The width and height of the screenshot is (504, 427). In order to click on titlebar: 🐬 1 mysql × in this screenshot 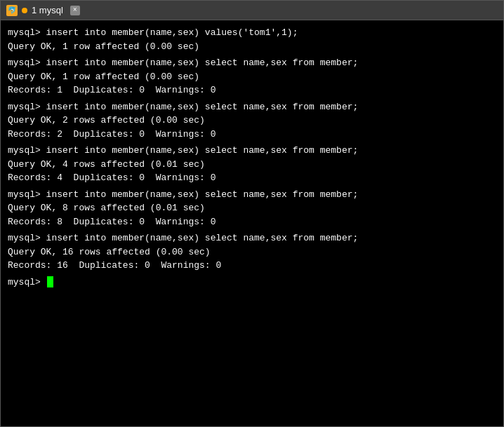, I will do `click(252, 11)`.